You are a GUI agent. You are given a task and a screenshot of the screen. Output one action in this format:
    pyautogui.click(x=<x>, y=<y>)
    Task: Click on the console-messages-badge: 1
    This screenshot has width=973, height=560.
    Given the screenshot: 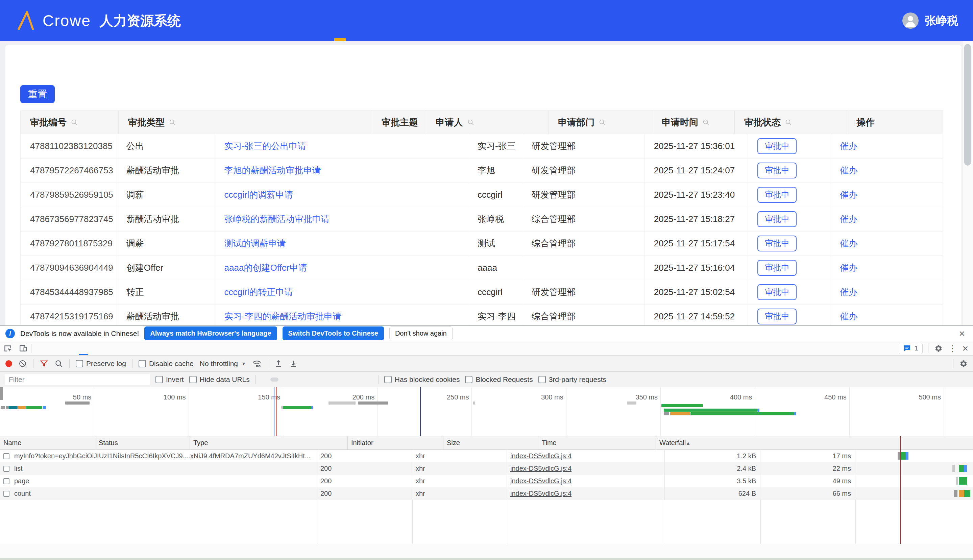 What is the action you would take?
    pyautogui.click(x=911, y=348)
    